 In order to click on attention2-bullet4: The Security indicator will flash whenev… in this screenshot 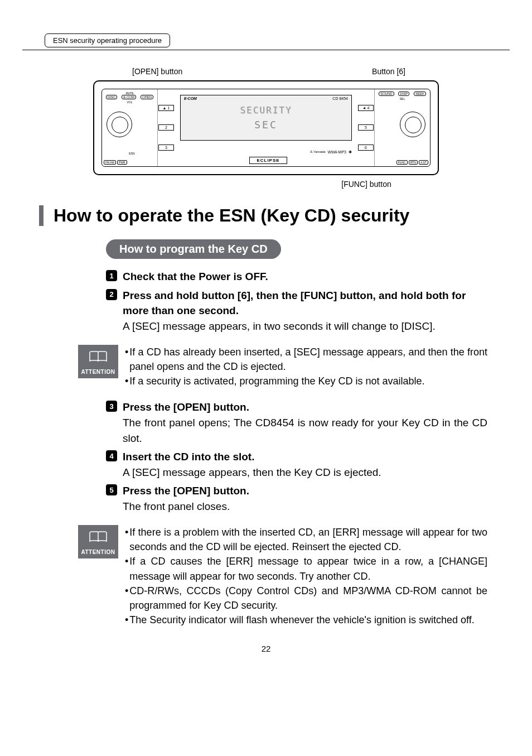, I will do `click(308, 620)`.